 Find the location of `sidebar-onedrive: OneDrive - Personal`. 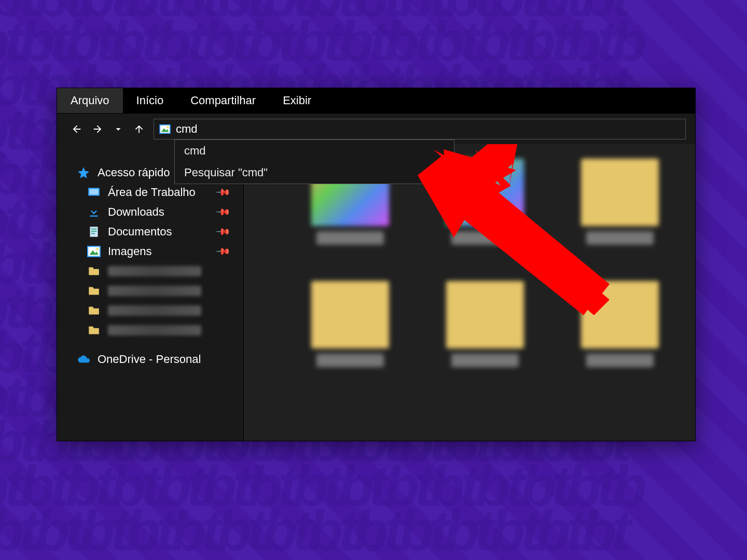

sidebar-onedrive: OneDrive - Personal is located at coordinates (150, 359).